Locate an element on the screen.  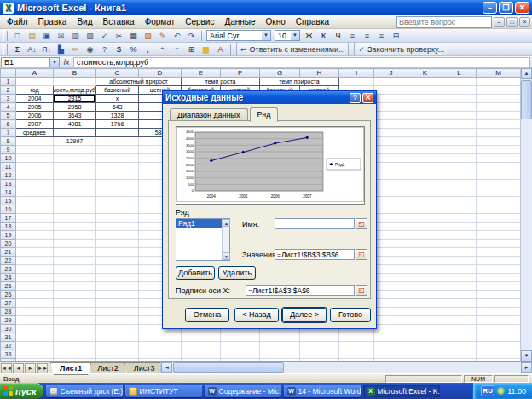
cell-C29 is located at coordinates (118, 321).